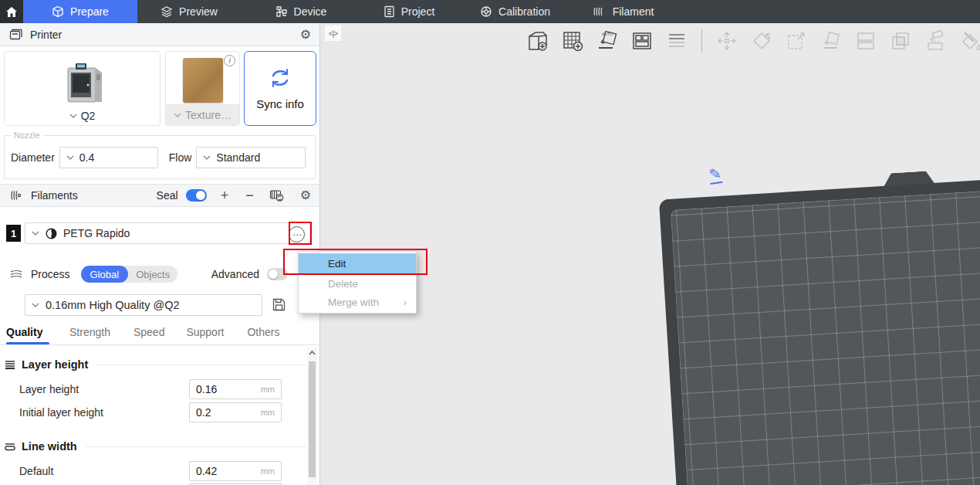 The width and height of the screenshot is (980, 485). I want to click on printer-section-header: Printer ⚙, so click(161, 35).